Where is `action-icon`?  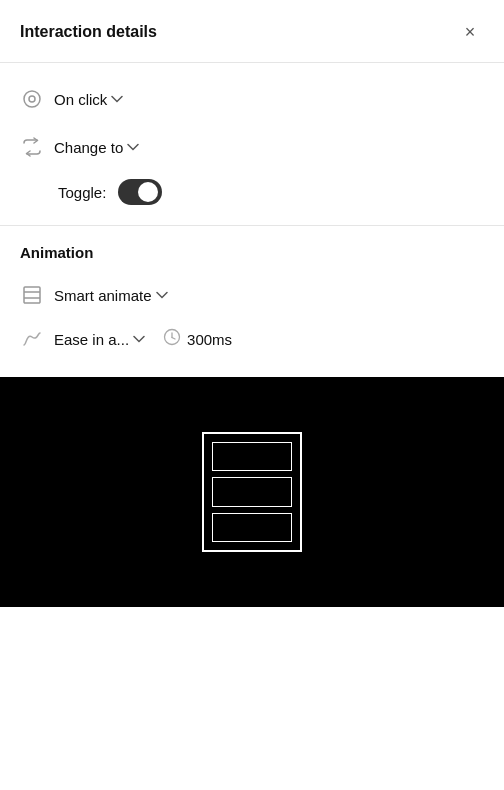
action-icon is located at coordinates (32, 147).